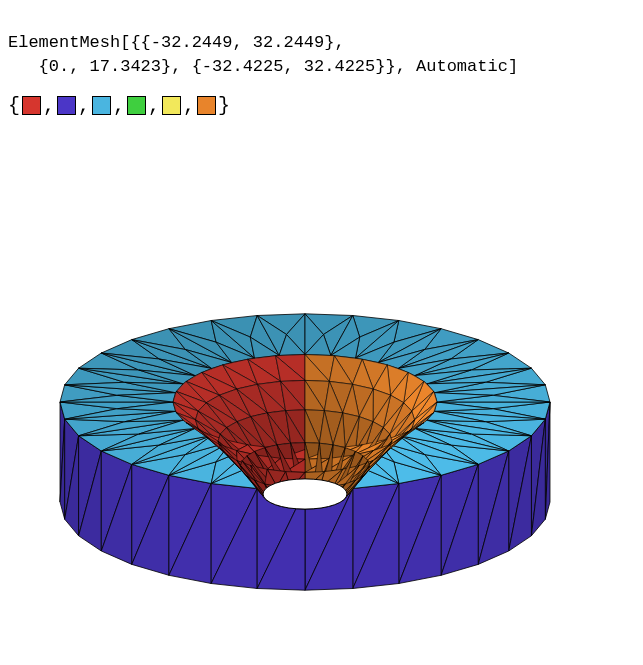 This screenshot has width=643, height=665. Describe the element at coordinates (206, 106) in the screenshot. I see `swatch-orange` at that location.